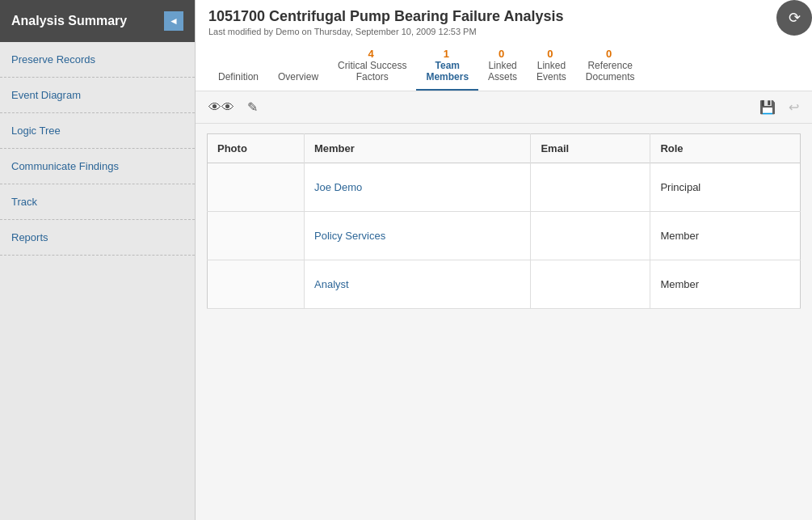  Describe the element at coordinates (726, 236) in the screenshot. I see `cell-role-1: Member` at that location.